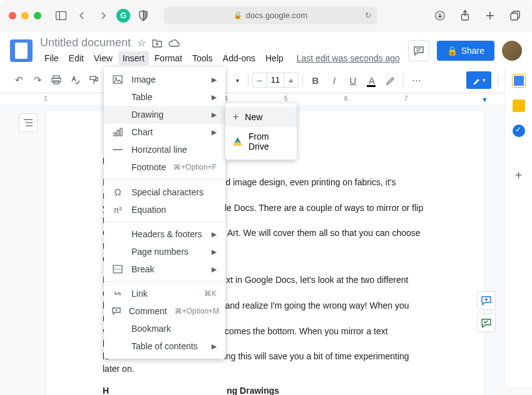  What do you see at coordinates (315, 80) in the screenshot?
I see `bold-button: B` at bounding box center [315, 80].